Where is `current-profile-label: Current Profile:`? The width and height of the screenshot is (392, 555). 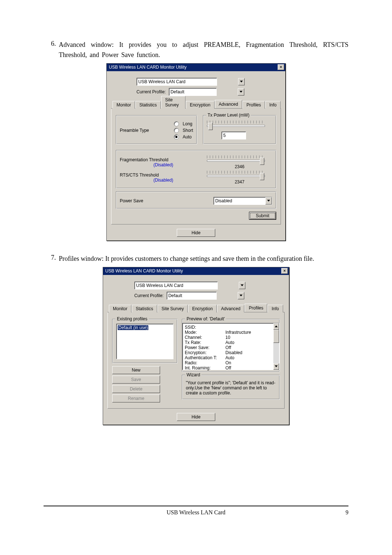
current-profile-label: Current Profile: is located at coordinates (149, 296).